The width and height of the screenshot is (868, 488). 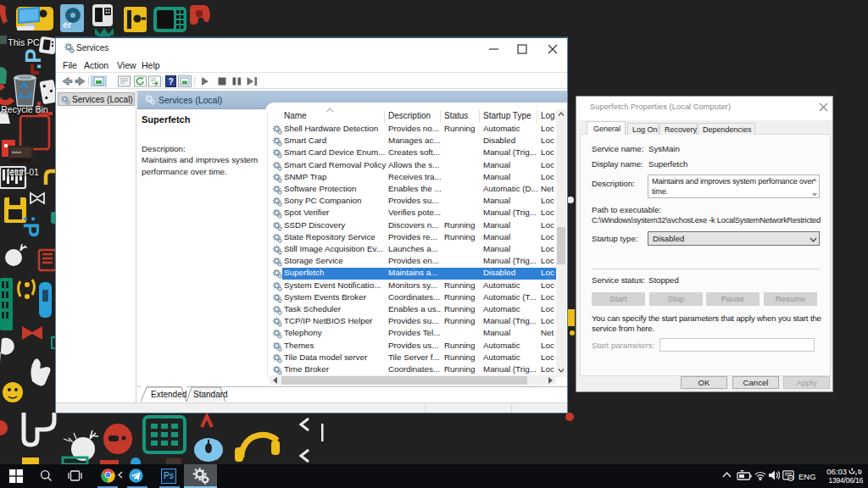 What do you see at coordinates (17, 152) in the screenshot?
I see `svg-text: dafont` at bounding box center [17, 152].